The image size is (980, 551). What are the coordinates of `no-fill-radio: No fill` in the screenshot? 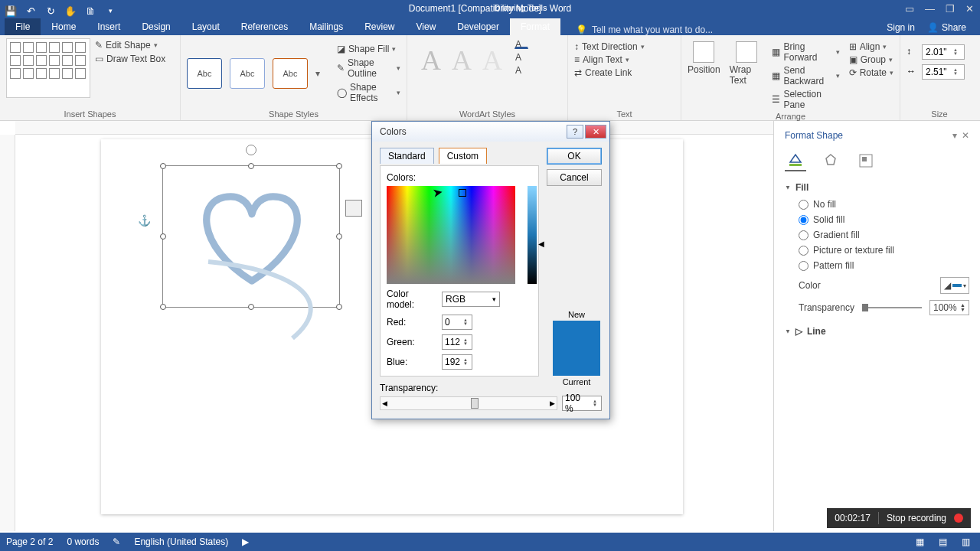 It's located at (884, 204).